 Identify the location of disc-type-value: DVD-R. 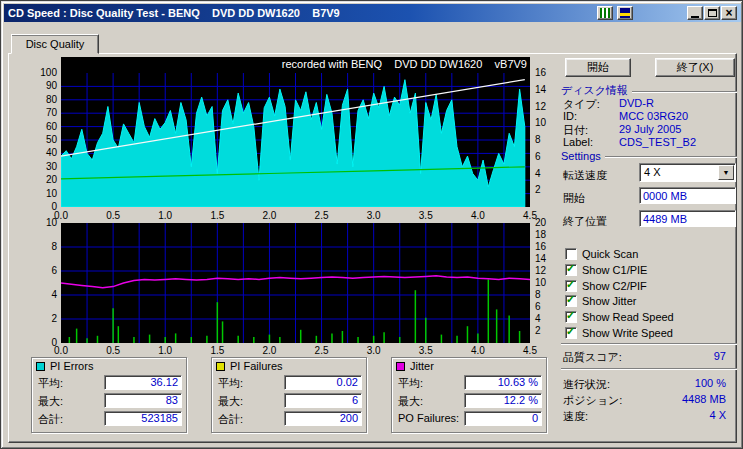
(636, 103).